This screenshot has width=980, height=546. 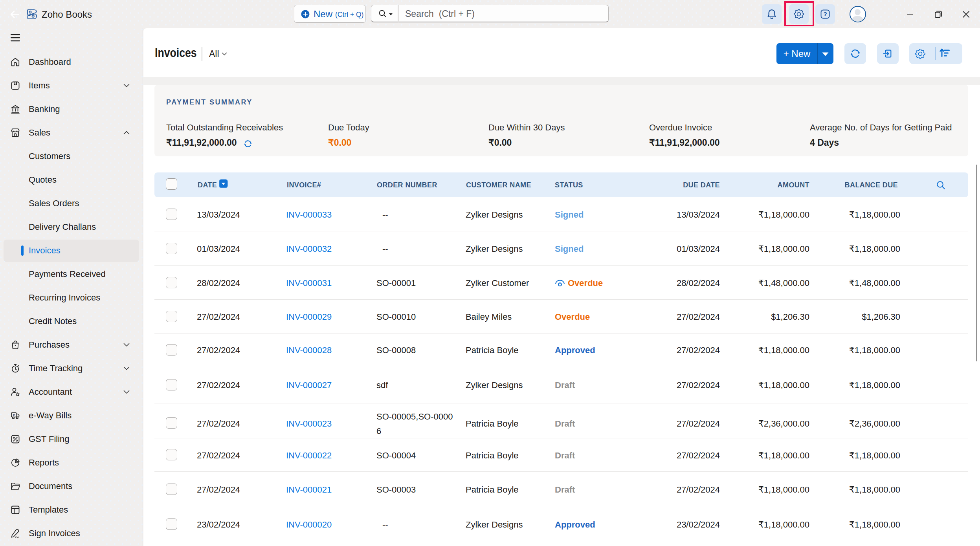 I want to click on svg-text: e, so click(x=14, y=415).